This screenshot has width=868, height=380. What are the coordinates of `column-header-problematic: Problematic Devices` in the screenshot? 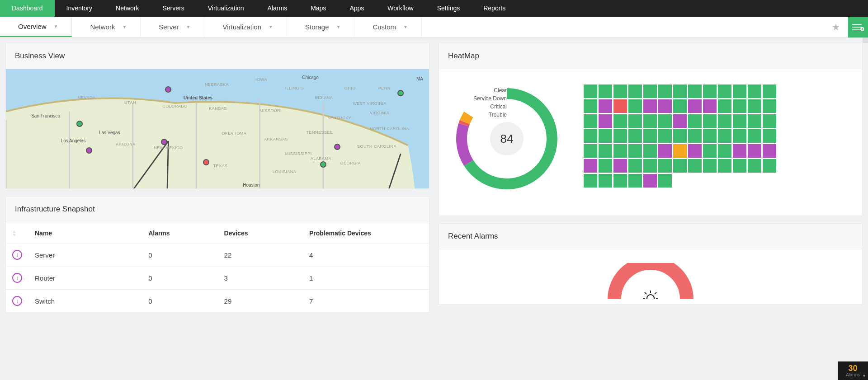 It's located at (366, 233).